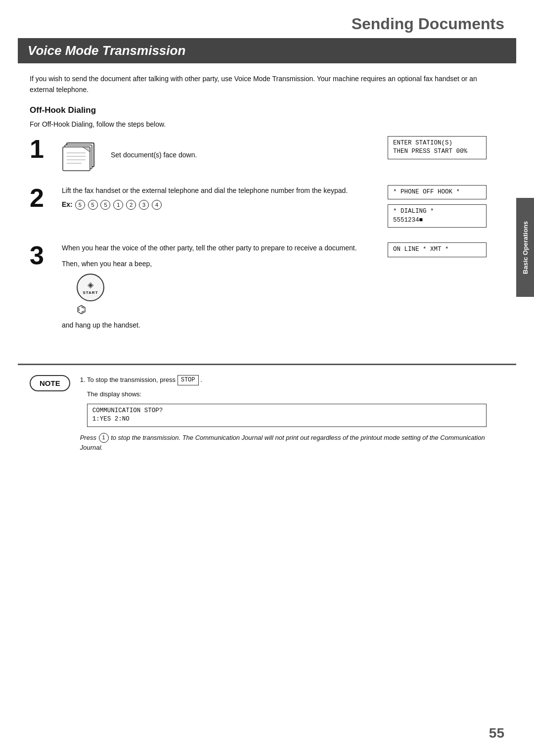 This screenshot has height=756, width=534. I want to click on step-3-left: When you hear the voice of the other par…, so click(220, 285).